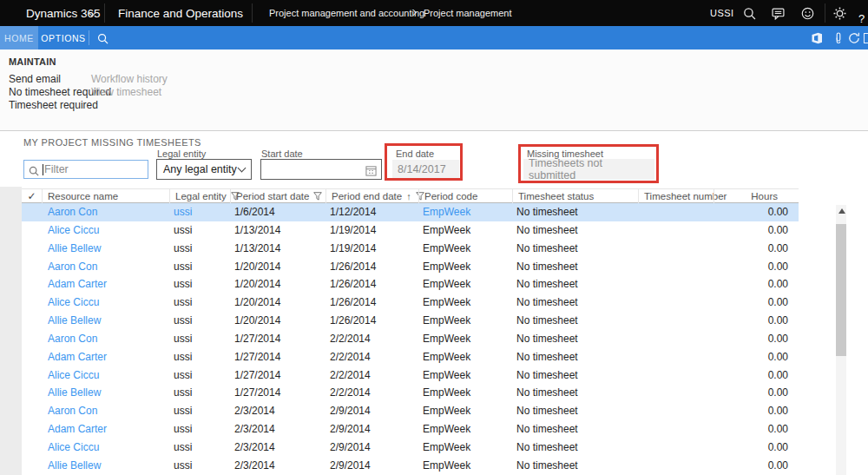  I want to click on column-header-resource-name: Resource name, so click(106, 196).